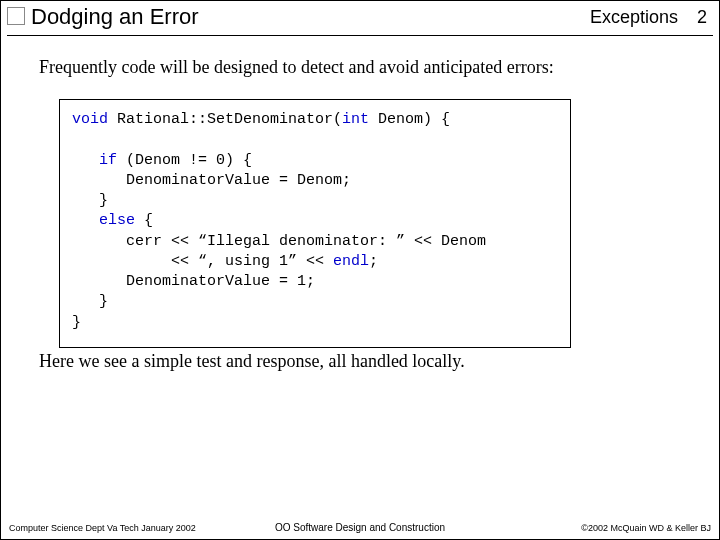 This screenshot has height=540, width=720. I want to click on code-kw-int: int, so click(356, 120).